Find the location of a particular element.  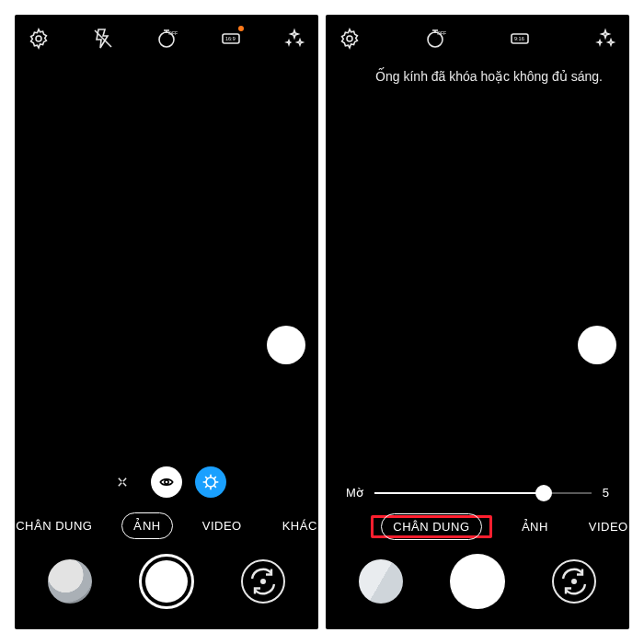

mode-photo: ẢNH is located at coordinates (535, 526).